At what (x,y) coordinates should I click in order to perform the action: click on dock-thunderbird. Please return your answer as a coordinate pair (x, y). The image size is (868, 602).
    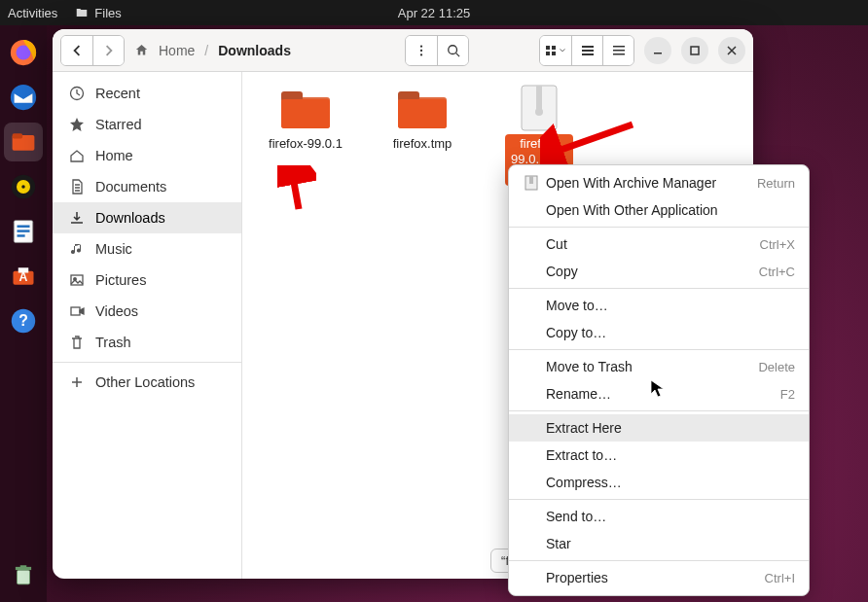
    Looking at the image, I should click on (23, 97).